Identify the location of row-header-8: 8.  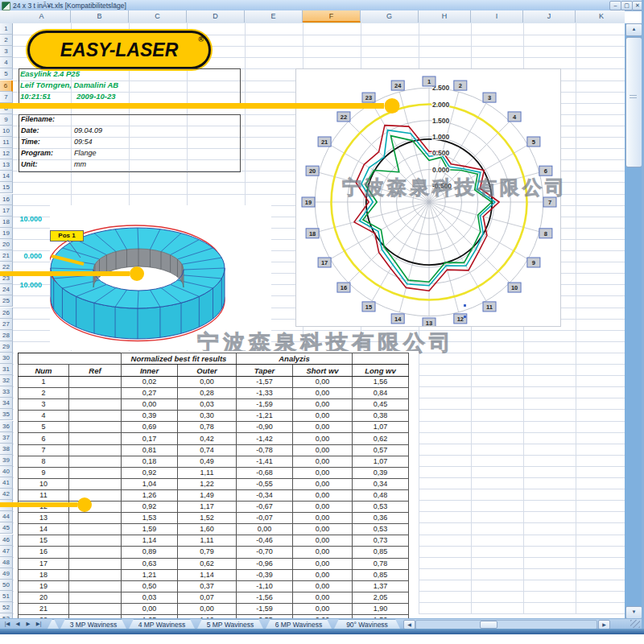
(6, 109).